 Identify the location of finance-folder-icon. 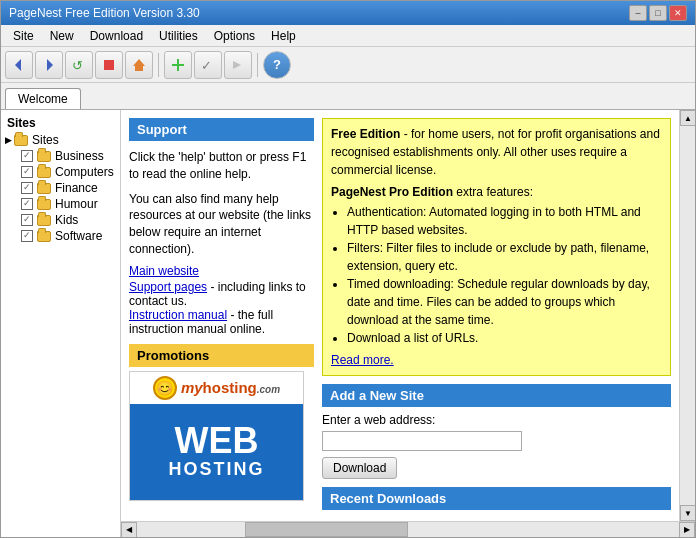
(44, 188).